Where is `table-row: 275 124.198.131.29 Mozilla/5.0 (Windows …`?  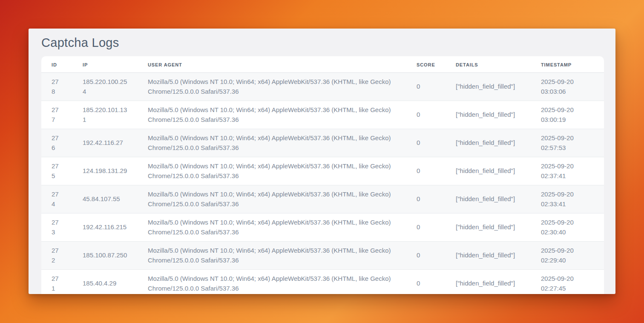 table-row: 275 124.198.131.29 Mozilla/5.0 (Windows … is located at coordinates (323, 171).